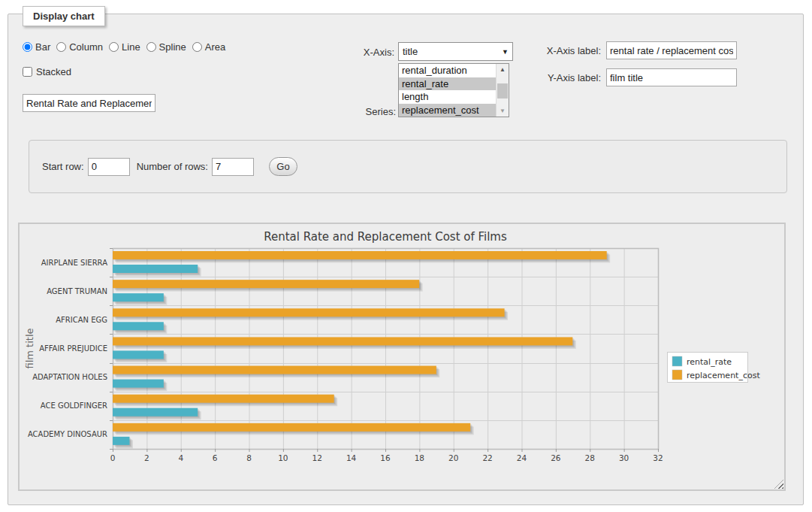 This screenshot has width=812, height=512. Describe the element at coordinates (114, 47) in the screenshot. I see `chart-type-radio-line` at that location.